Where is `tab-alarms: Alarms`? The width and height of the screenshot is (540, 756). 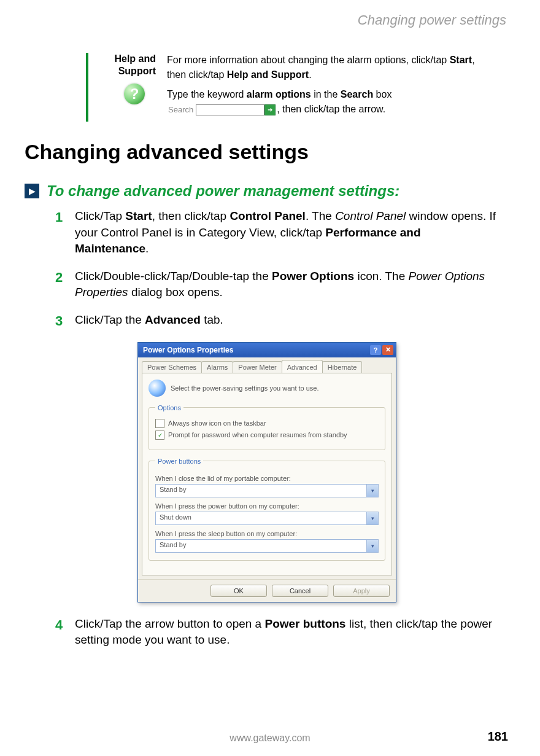
tab-alarms: Alarms is located at coordinates (217, 367).